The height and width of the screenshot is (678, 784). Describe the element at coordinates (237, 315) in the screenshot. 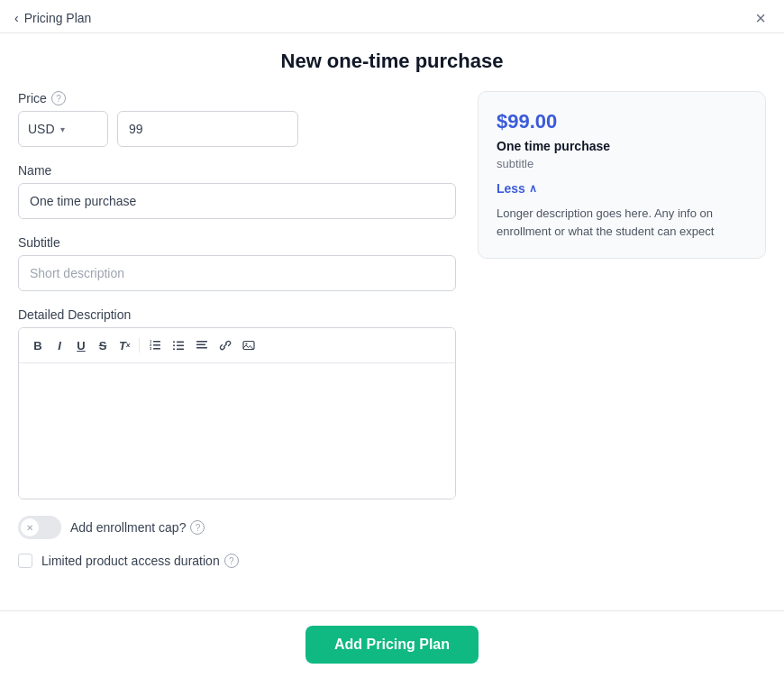

I see `detailed-desc-label: Detailed Description` at that location.